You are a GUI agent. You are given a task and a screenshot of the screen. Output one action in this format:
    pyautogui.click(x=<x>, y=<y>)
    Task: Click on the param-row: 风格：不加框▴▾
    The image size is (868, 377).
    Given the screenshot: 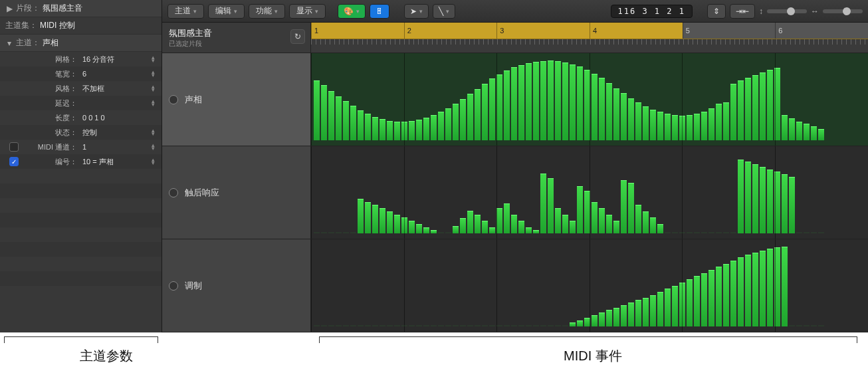 What is the action you would take?
    pyautogui.click(x=81, y=88)
    